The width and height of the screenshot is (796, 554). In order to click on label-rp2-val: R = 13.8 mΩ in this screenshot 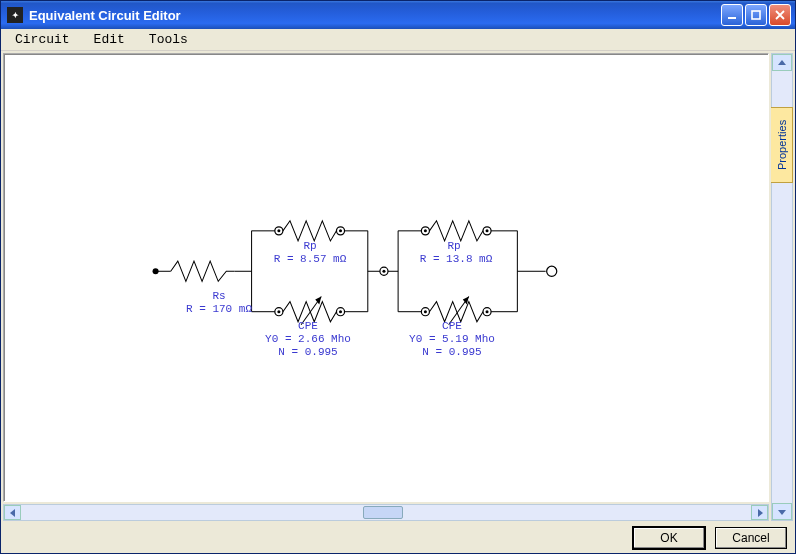, I will do `click(456, 259)`.